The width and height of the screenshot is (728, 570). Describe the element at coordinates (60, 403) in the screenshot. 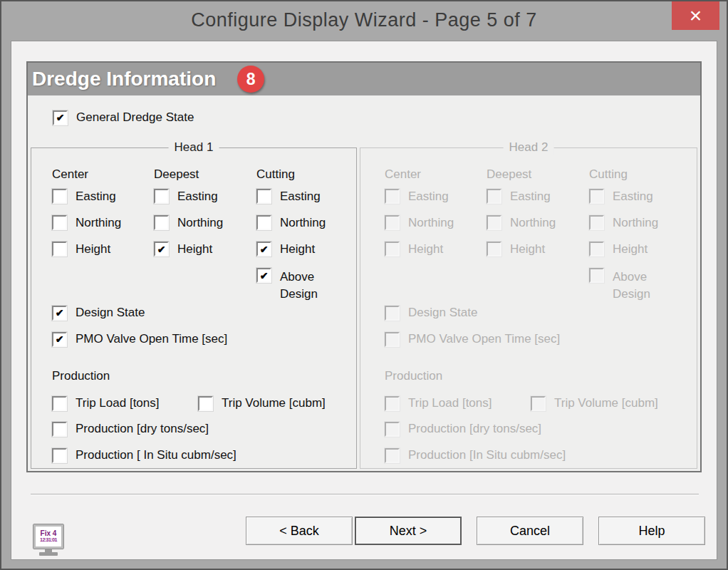

I see `head1-trip-load-checkbox` at that location.